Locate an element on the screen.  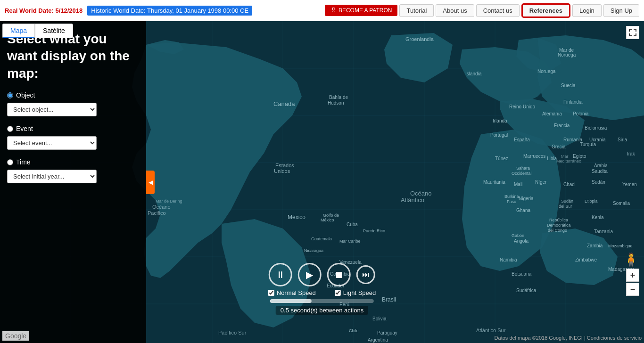
svg-text: Siria is located at coordinates (622, 139).